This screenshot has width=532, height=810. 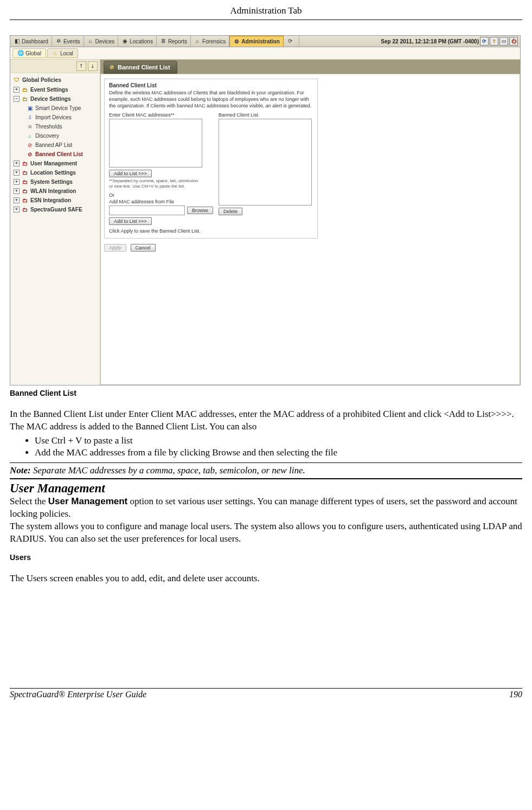 I want to click on tree-label: ESN Integration, so click(x=51, y=201).